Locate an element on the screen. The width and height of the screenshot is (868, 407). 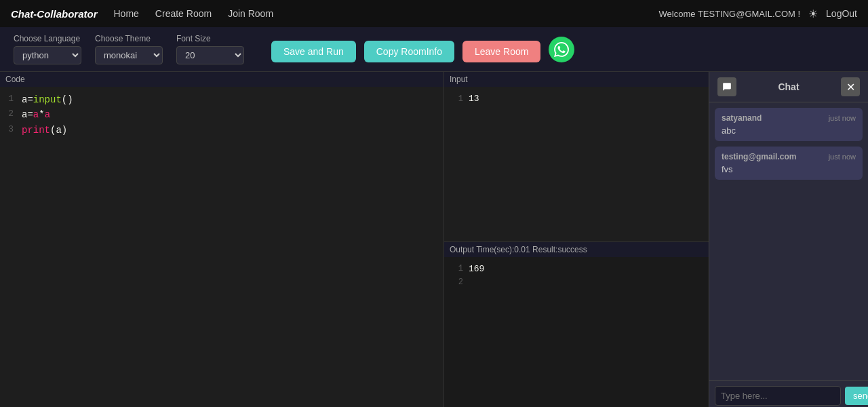
output-label: Output Time(sec):0.01 Result:success is located at coordinates (576, 250).